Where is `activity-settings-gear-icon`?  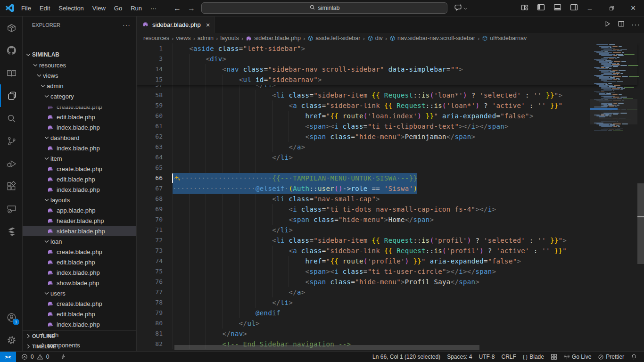
activity-settings-gear-icon is located at coordinates (11, 340).